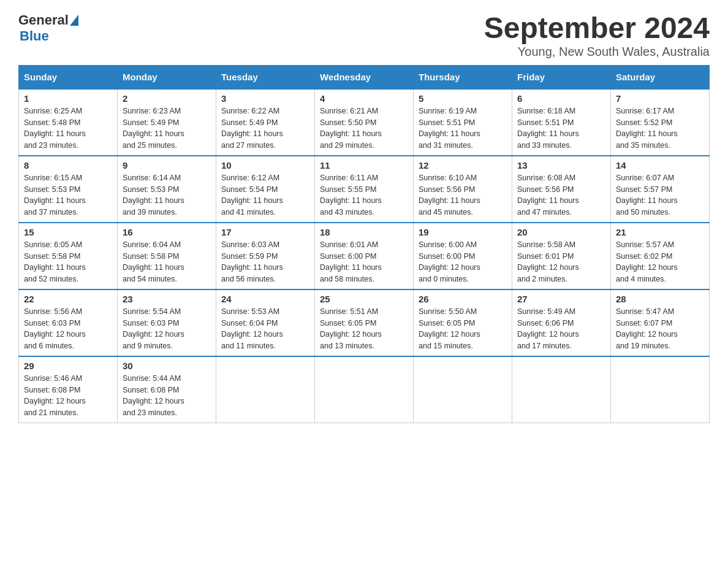 The height and width of the screenshot is (563, 728). I want to click on day-of-week-header: Saturday, so click(661, 77).